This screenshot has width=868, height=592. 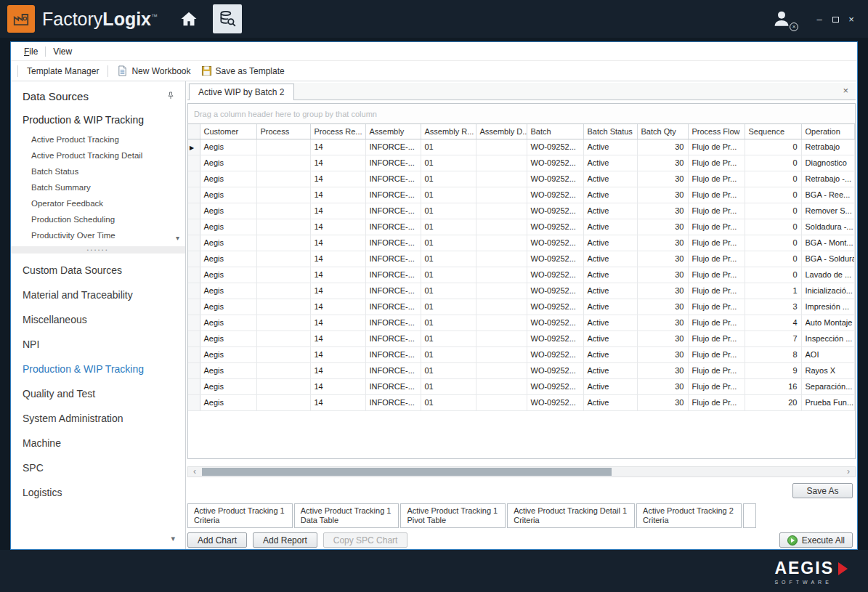 What do you see at coordinates (522, 354) in the screenshot?
I see `grid-row-14: Aegis14INFORCE-...01WO-09252...Active30F…` at bounding box center [522, 354].